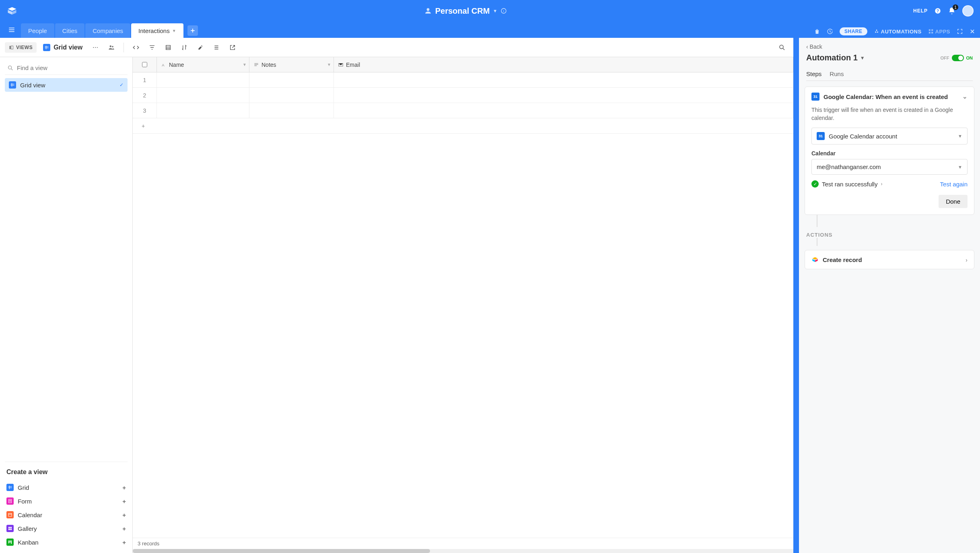 This screenshot has width=980, height=553. Describe the element at coordinates (463, 80) in the screenshot. I see `table-row: 1` at that location.